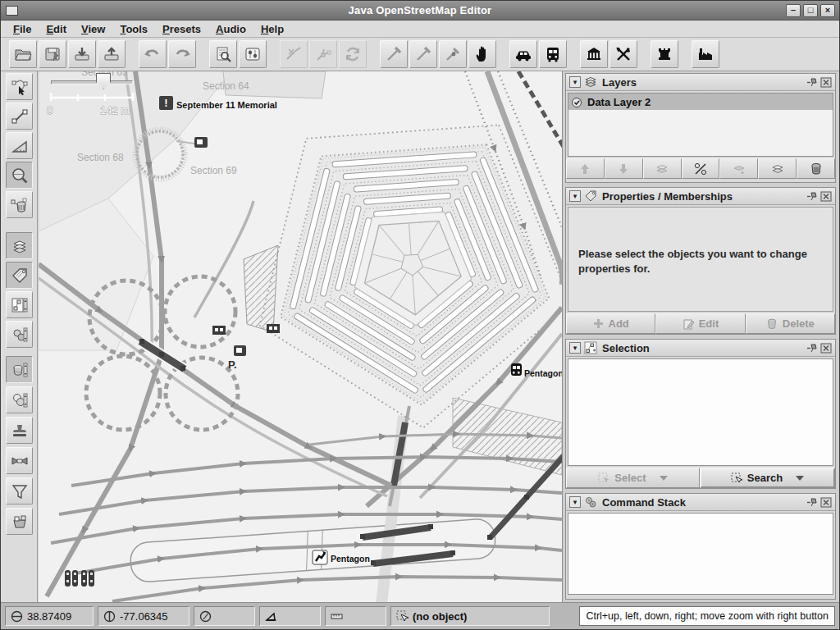  I want to click on edit-icon, so click(688, 324).